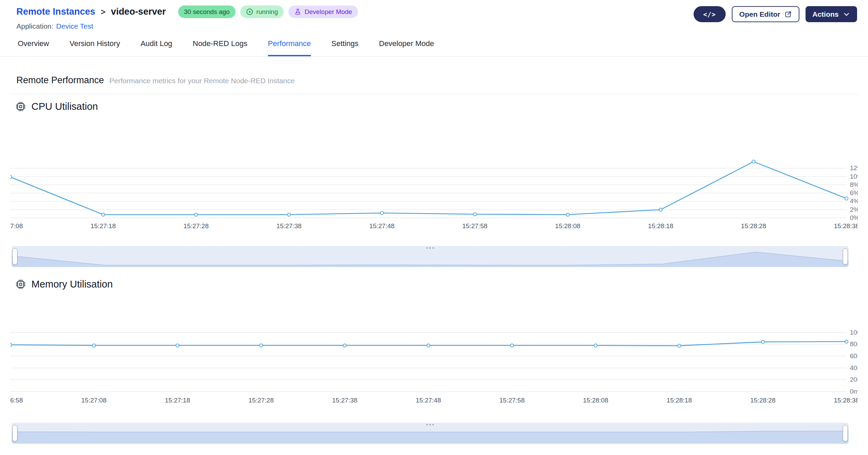 This screenshot has height=455, width=868. Describe the element at coordinates (187, 26) in the screenshot. I see `application-row: Application:Device Test` at that location.